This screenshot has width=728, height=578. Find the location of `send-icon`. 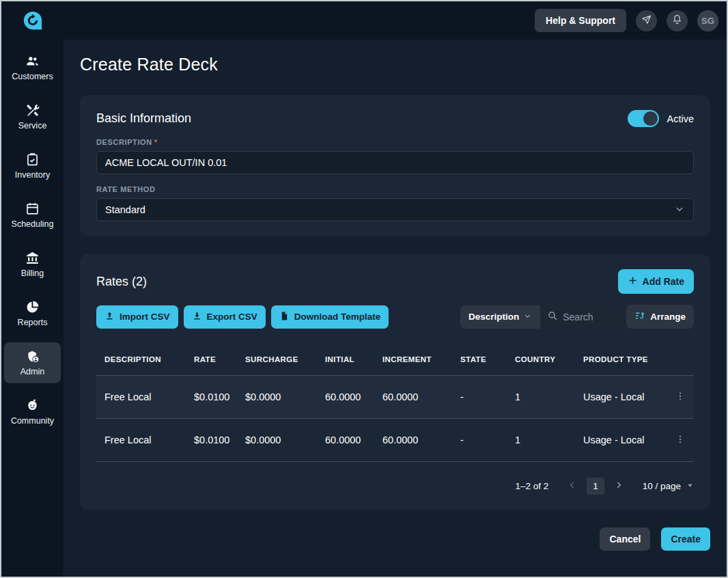

send-icon is located at coordinates (646, 20).